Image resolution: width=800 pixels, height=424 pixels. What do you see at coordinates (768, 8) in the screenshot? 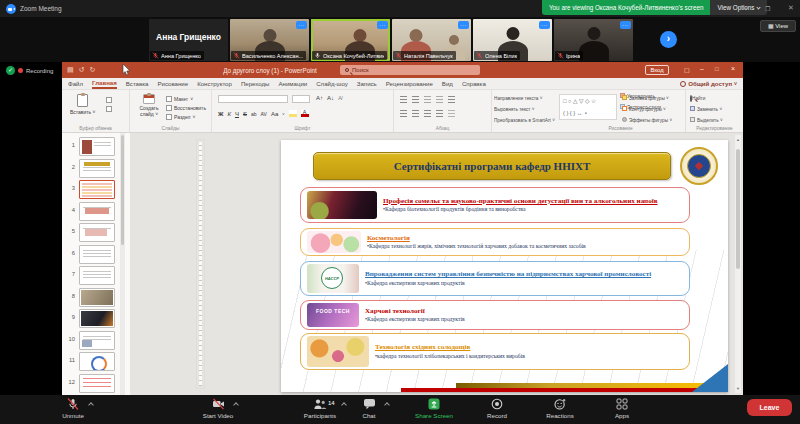
I see `window-maximize-button: ❐` at bounding box center [768, 8].